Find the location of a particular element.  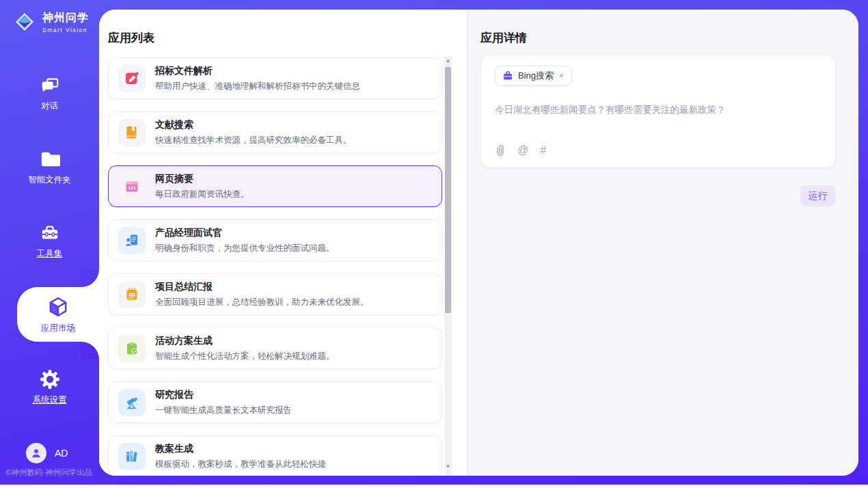

user-avatar-icon is located at coordinates (36, 453).